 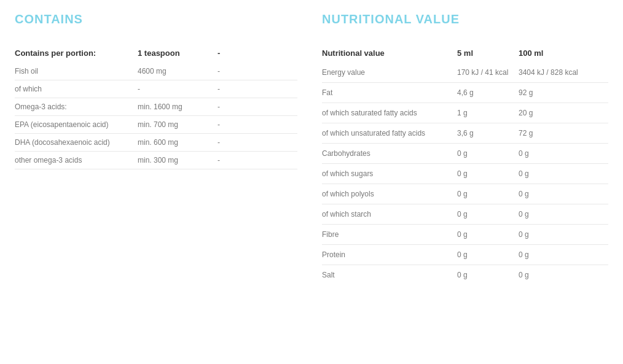 What do you see at coordinates (178, 71) in the screenshot?
I see `contains-cell-col2: 4600 mg` at bounding box center [178, 71].